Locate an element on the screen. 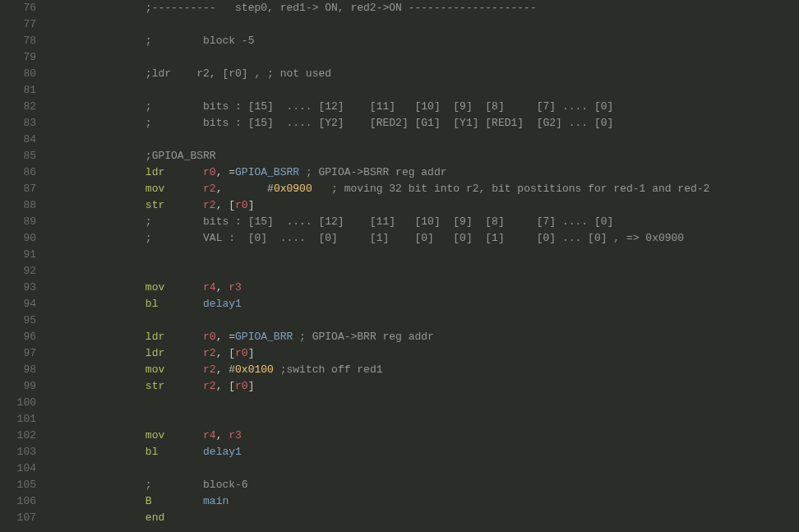  punct-token: , is located at coordinates (223, 288).